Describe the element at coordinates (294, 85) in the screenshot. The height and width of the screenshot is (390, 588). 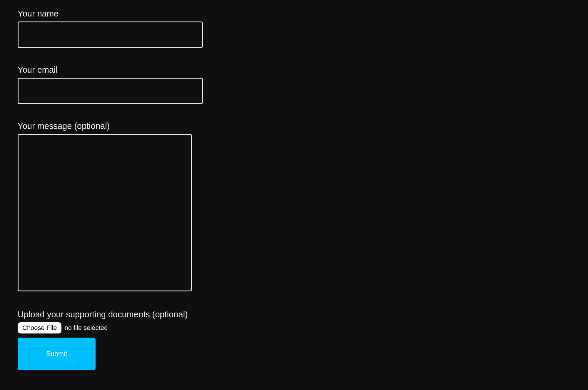
I see `email-field-group: Your email` at that location.